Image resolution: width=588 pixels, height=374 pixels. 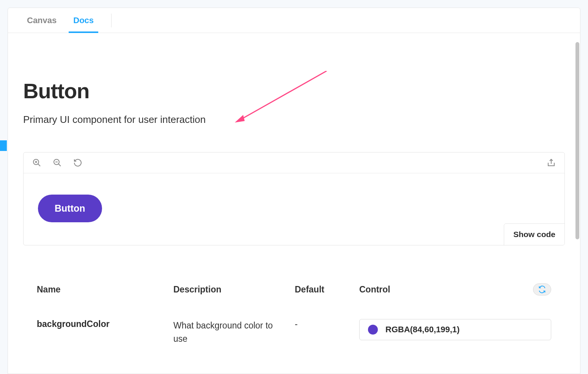 What do you see at coordinates (37, 163) in the screenshot?
I see `zoom-in-icon` at bounding box center [37, 163].